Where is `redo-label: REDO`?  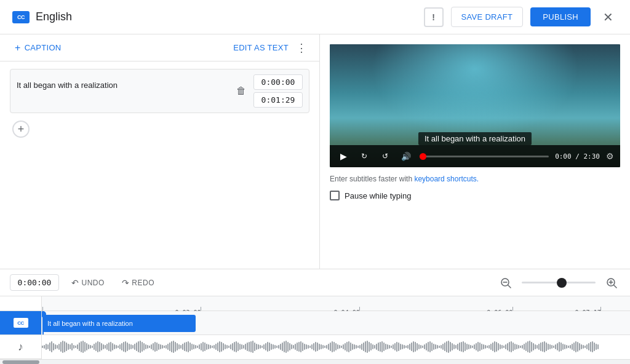 redo-label: REDO is located at coordinates (143, 283).